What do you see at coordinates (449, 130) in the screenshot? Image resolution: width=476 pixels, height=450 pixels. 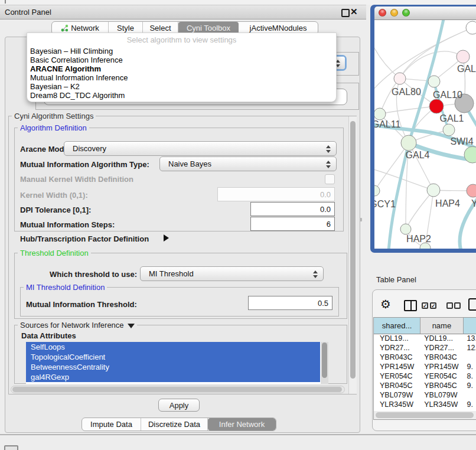 I see `network-node-swi4` at bounding box center [449, 130].